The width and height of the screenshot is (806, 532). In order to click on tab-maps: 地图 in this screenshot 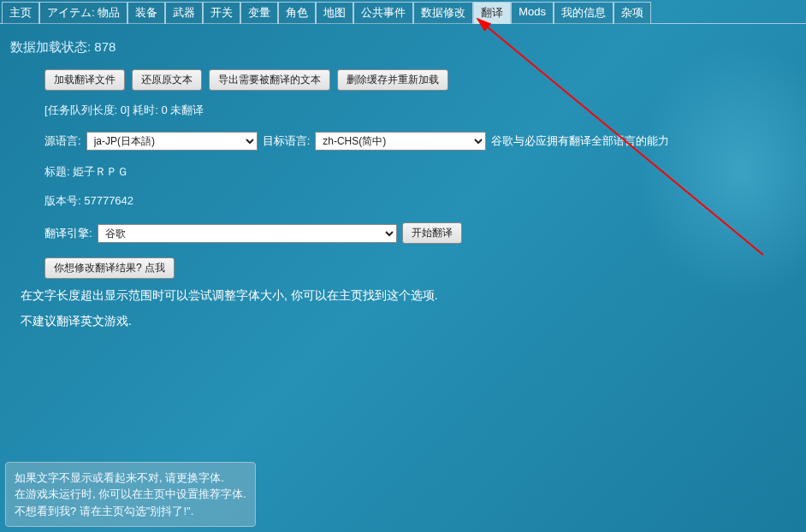, I will do `click(335, 13)`.